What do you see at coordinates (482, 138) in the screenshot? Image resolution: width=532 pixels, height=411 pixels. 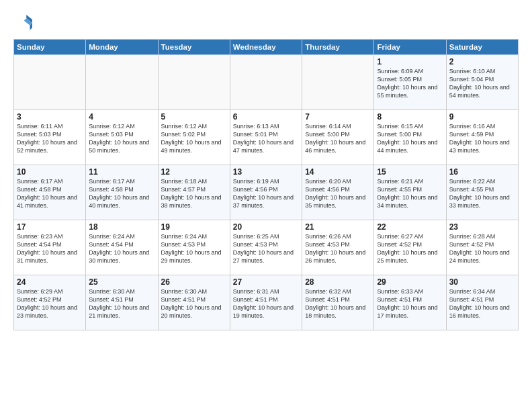 I see `day-info: Sunrise: 6:16 AM Sunset: 4:59 PM Dayligh…` at bounding box center [482, 138].